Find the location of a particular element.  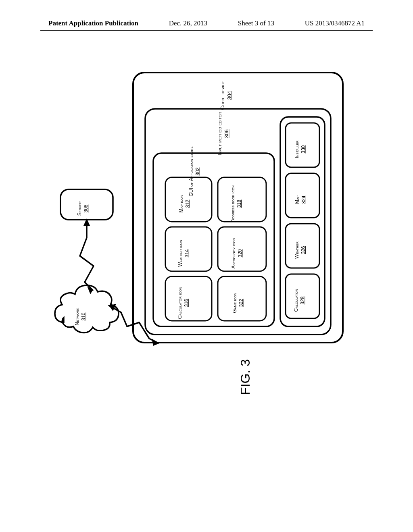

publication-number: US 2013/0346872 A1 is located at coordinates (335, 23).